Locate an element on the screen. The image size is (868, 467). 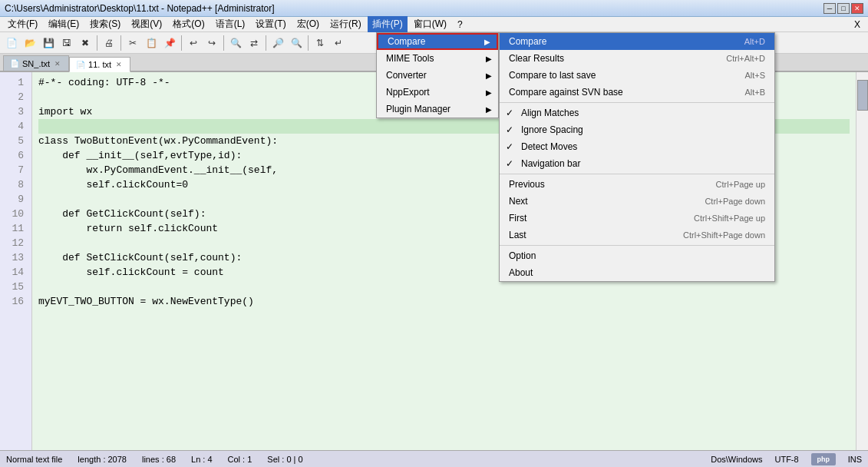
find-button: 🔍 is located at coordinates (236, 43).